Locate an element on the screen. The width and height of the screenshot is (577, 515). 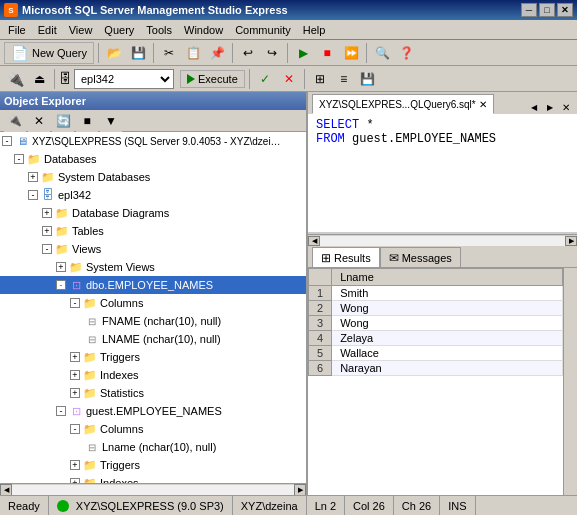
stop-button: ■ is located at coordinates (327, 53).